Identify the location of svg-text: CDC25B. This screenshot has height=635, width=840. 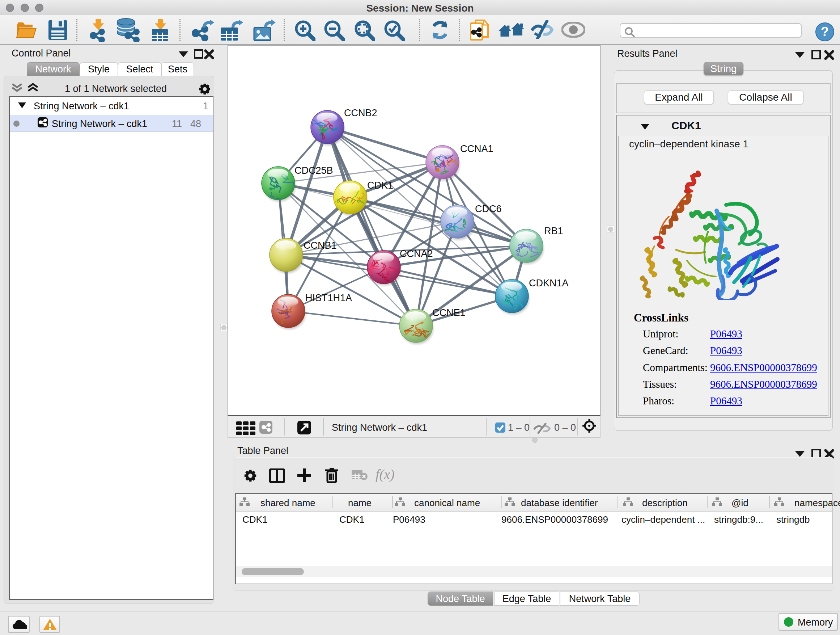
(314, 170).